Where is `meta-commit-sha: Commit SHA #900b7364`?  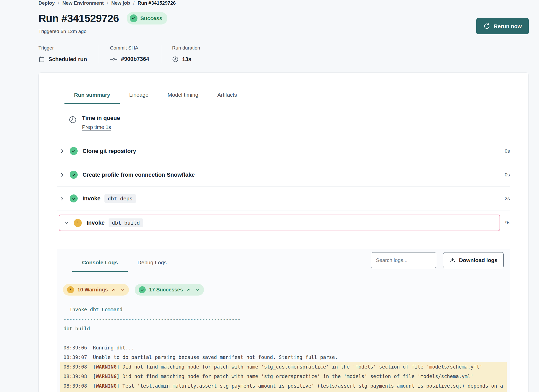
meta-commit-sha: Commit SHA #900b7364 is located at coordinates (130, 54).